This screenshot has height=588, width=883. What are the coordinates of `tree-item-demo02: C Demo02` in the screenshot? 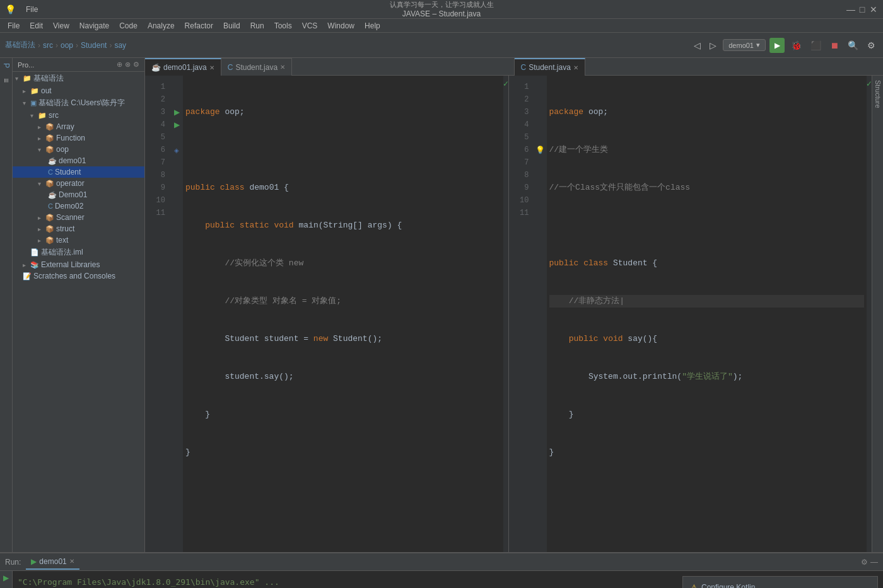 It's located at (78, 206).